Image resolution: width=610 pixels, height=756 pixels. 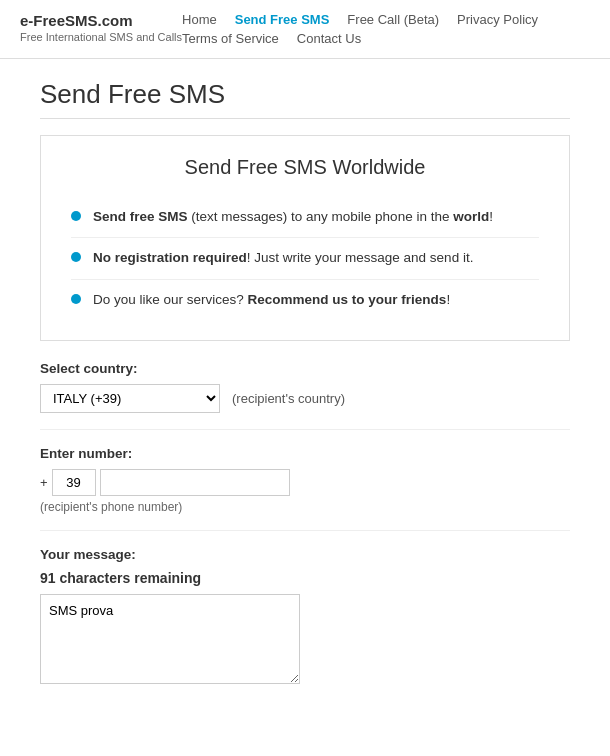 What do you see at coordinates (101, 37) in the screenshot?
I see `logo-subtitle: Free International SMS and Calls` at bounding box center [101, 37].